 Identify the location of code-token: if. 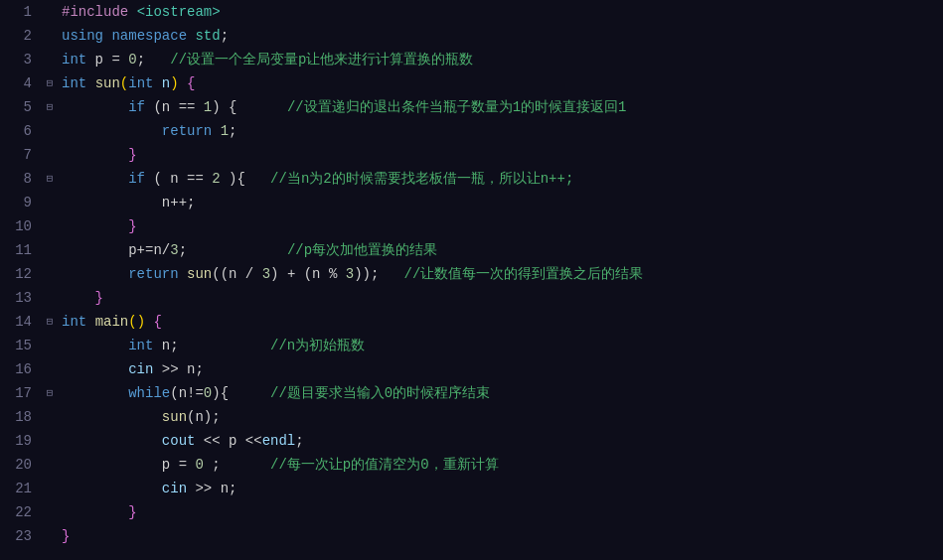
(137, 179).